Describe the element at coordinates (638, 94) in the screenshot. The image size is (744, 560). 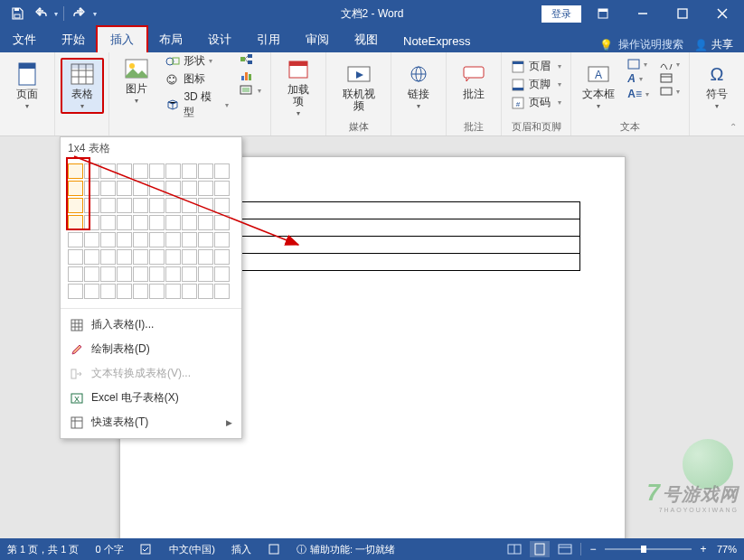
I see `dropcap-button: A≡▾` at that location.